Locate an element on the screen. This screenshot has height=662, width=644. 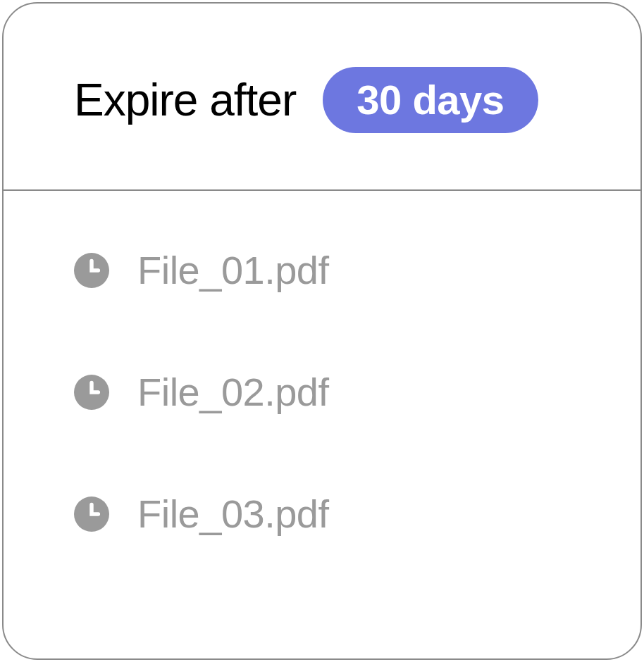
expire-label: Expire after is located at coordinates (185, 100).